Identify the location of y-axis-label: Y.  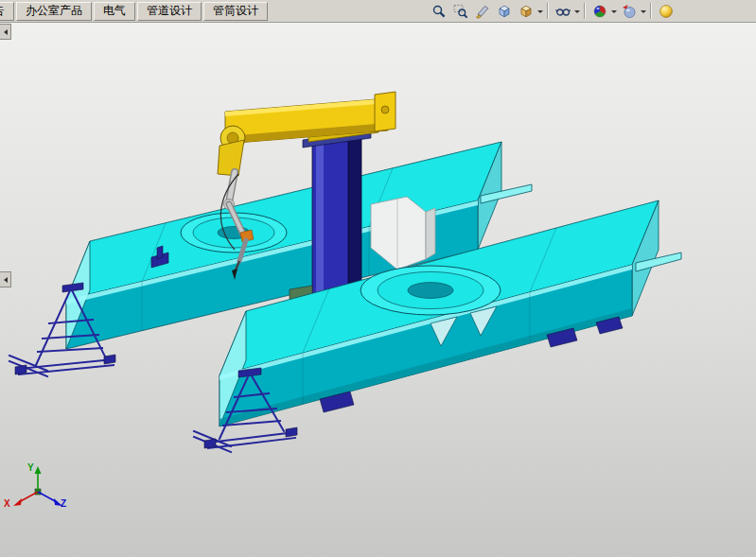
(30, 467).